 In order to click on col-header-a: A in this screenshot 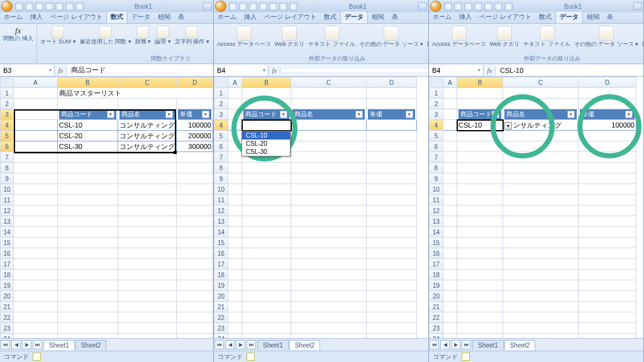, I will do `click(35, 83)`.